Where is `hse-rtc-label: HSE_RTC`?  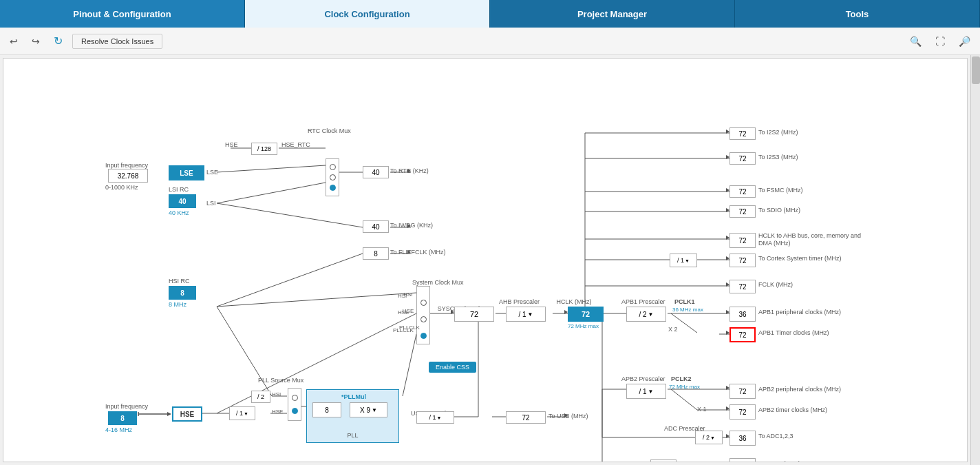
hse-rtc-label: HSE_RTC is located at coordinates (296, 145).